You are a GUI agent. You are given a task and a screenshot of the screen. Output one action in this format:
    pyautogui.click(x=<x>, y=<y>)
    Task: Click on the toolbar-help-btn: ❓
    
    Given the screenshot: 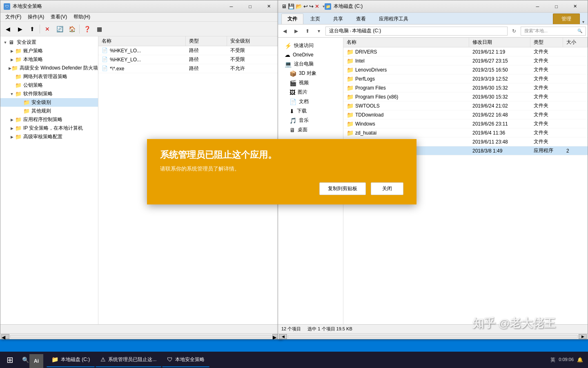 What is the action you would take?
    pyautogui.click(x=87, y=29)
    